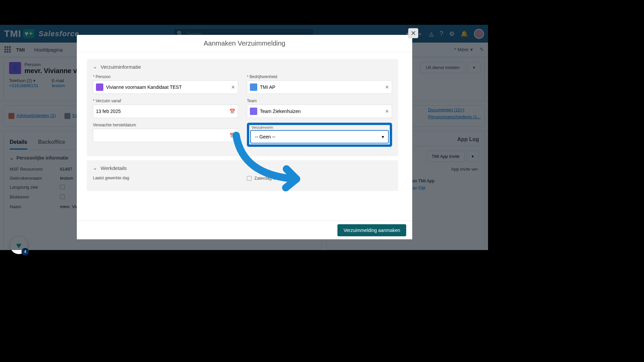 Image resolution: width=644 pixels, height=362 pixels. What do you see at coordinates (243, 67) in the screenshot?
I see `section-verzuiminformatie: ⌄Verzuiminformatie` at bounding box center [243, 67].